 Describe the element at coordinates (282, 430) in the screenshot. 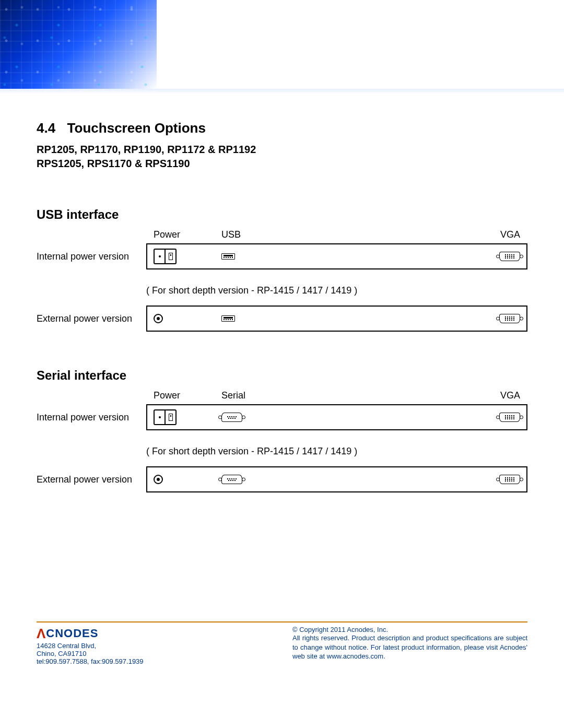

I see `serial-interface-block: Serial interface Power Serial VGA Intern…` at that location.